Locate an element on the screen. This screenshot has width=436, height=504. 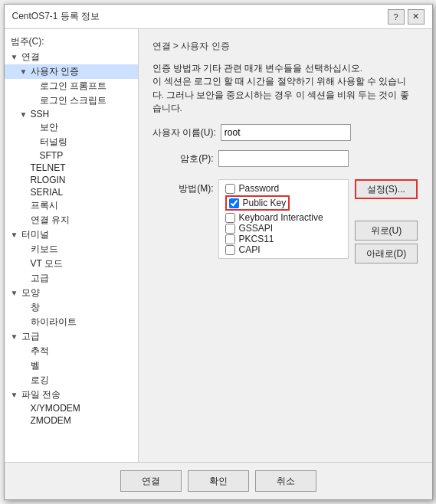
close-button: ✕ is located at coordinates (416, 17).